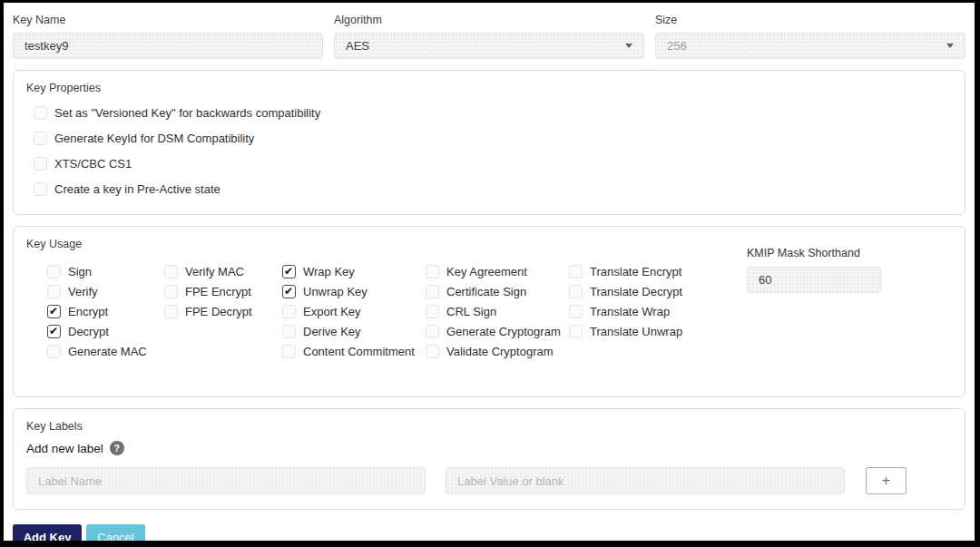  I want to click on checkbox-label: Create a key in Pre-Active state, so click(138, 189).